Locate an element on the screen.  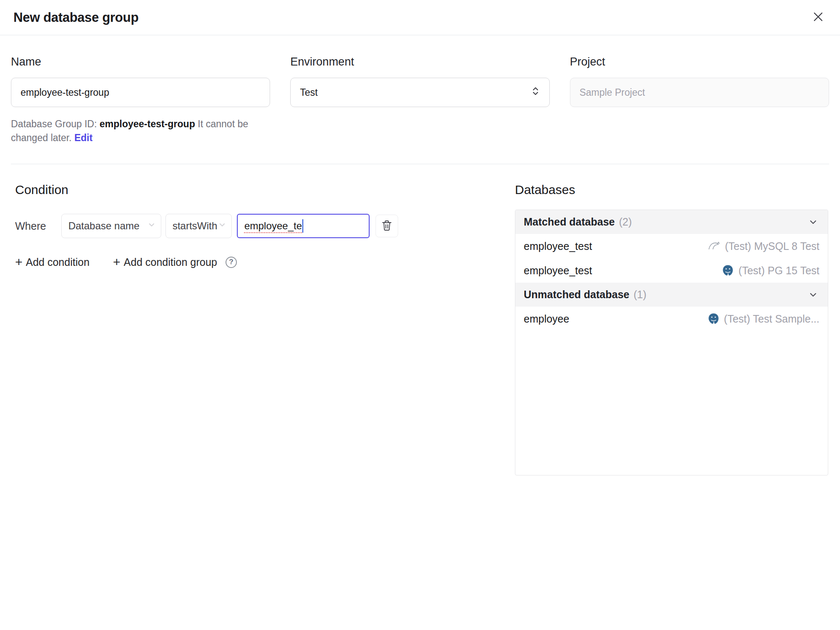
condition-heading: Condition is located at coordinates (257, 190).